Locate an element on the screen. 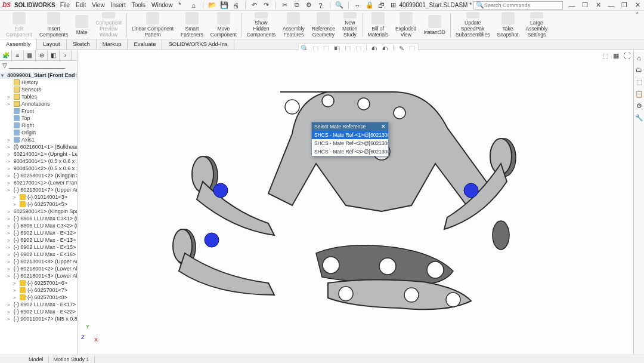 Image resolution: width=644 pixels, height=363 pixels. tree-item: >90045001<2> (0.5 x 0.6 x 1 R is located at coordinates (38, 168).